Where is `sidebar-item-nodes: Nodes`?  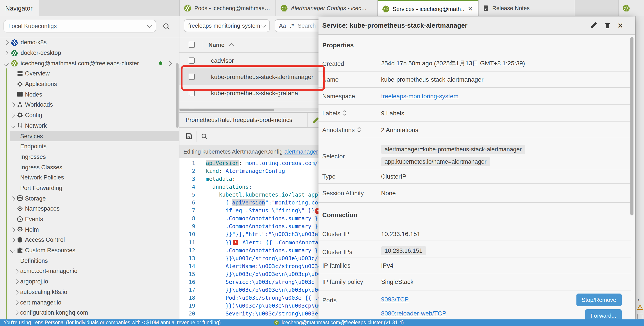
sidebar-item-nodes: Nodes is located at coordinates (90, 94).